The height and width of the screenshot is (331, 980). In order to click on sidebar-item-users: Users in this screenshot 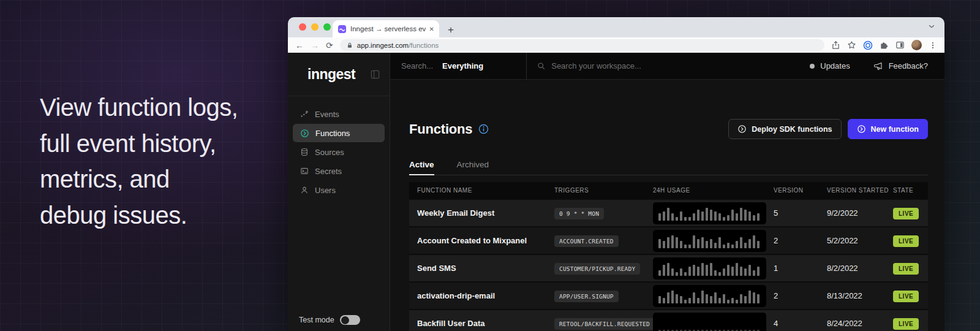, I will do `click(339, 190)`.